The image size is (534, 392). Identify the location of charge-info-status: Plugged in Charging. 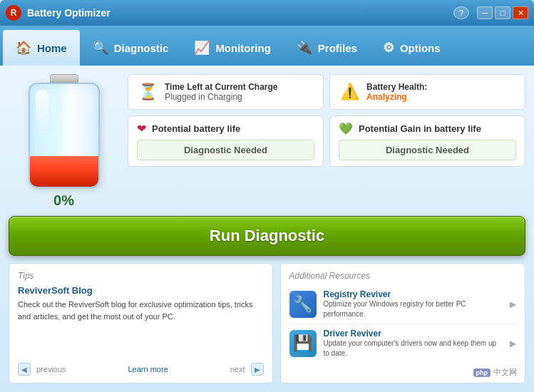
(221, 97).